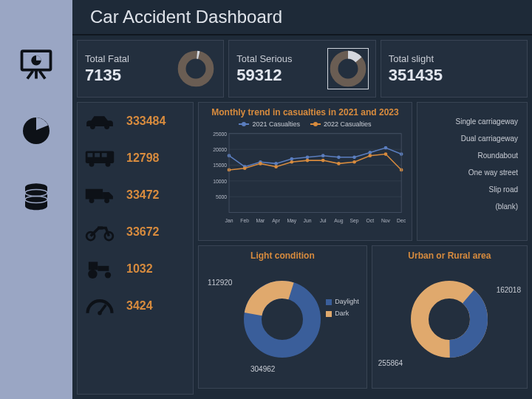  I want to click on kpi-fatal: Total Fatal 7135, so click(151, 69).